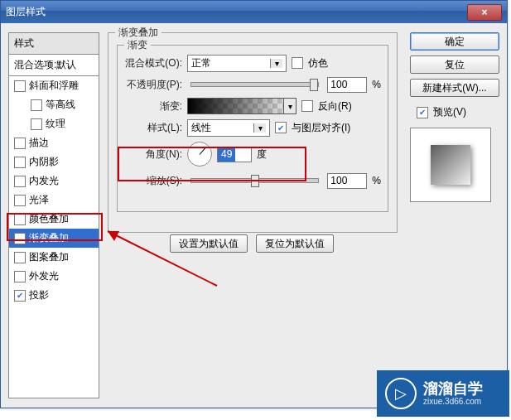 The image size is (511, 420). Describe the element at coordinates (20, 143) in the screenshot. I see `style-checkbox-stroke` at that location.